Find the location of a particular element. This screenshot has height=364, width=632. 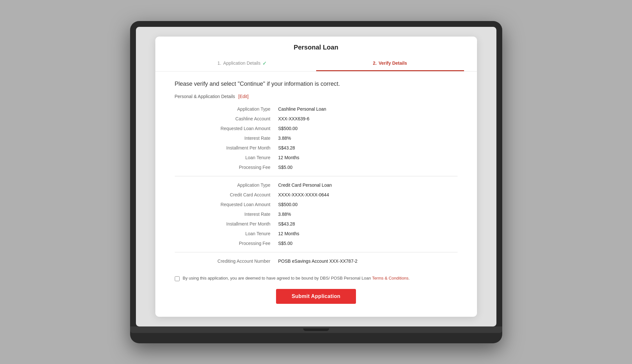

crediting-label: Crediting Account Number is located at coordinates (227, 261).